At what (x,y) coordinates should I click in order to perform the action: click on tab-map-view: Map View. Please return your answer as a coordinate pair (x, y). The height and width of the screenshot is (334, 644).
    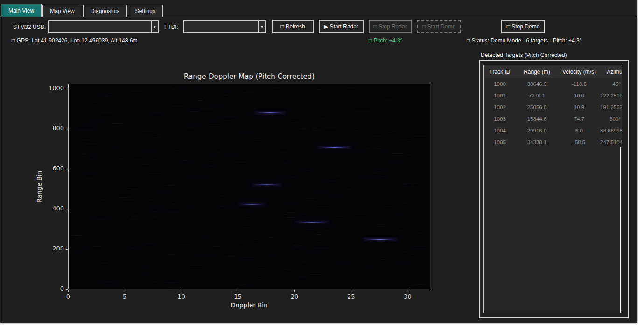
    Looking at the image, I should click on (62, 11).